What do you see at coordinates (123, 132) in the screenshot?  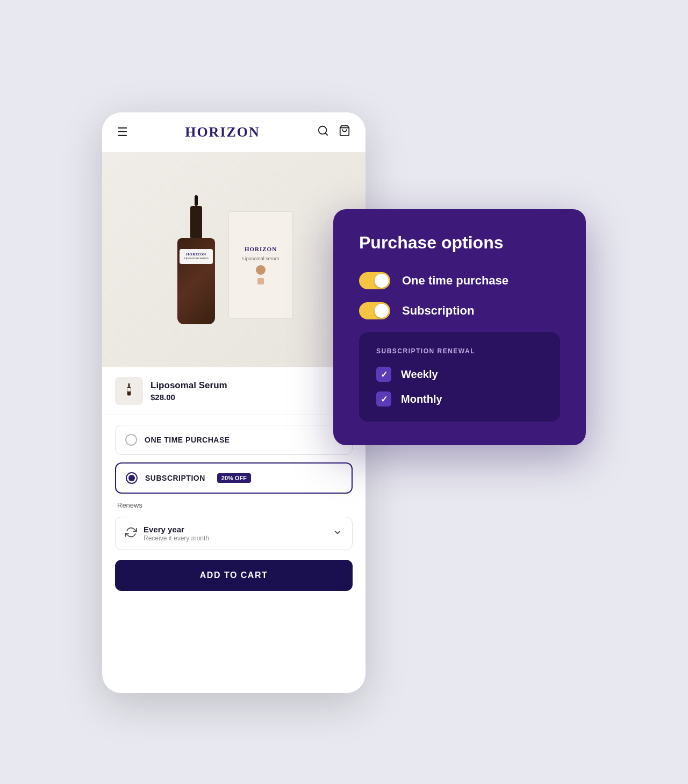 I see `menu-icon: ☰` at bounding box center [123, 132].